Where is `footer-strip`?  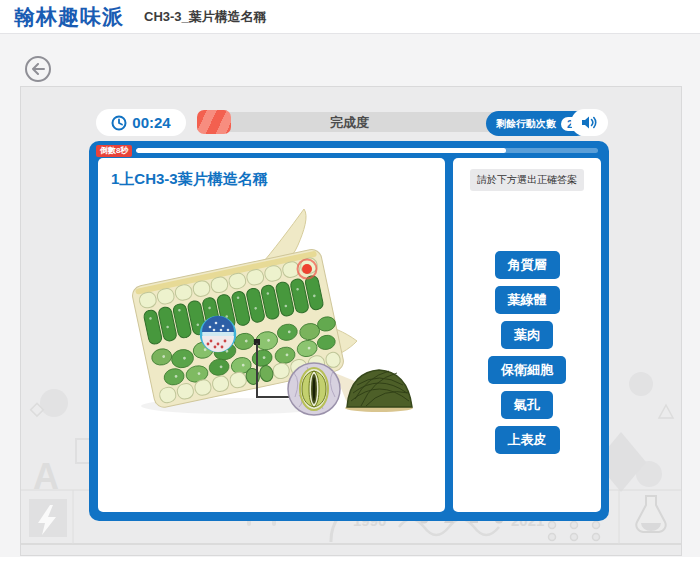
footer-strip is located at coordinates (350, 564).